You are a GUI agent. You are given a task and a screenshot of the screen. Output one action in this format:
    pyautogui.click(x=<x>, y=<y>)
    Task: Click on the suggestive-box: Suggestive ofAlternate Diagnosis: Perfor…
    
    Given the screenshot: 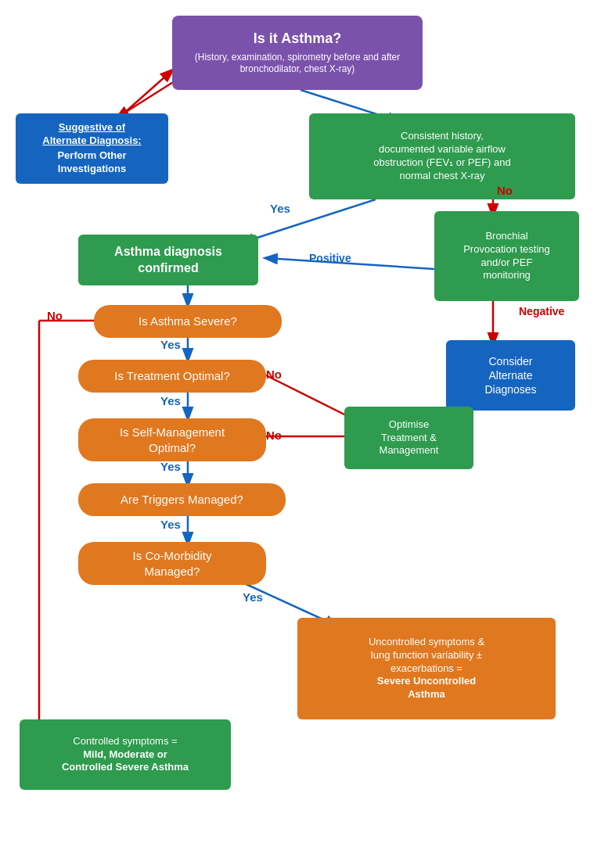 What is the action you would take?
    pyautogui.click(x=92, y=149)
    